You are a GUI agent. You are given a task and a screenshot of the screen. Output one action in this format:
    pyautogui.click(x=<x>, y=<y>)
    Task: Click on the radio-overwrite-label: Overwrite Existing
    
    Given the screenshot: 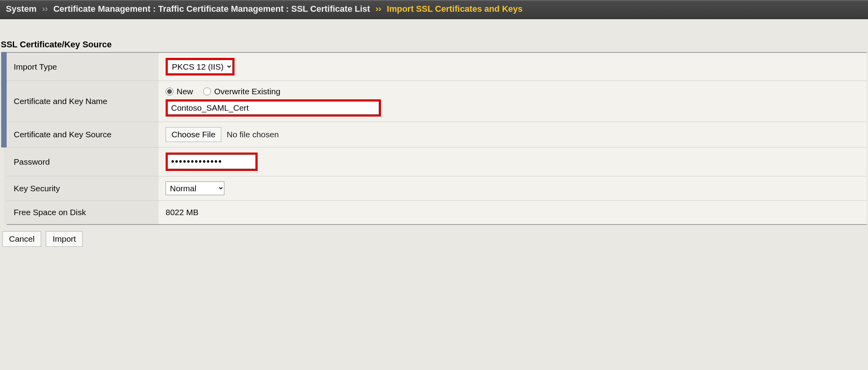 What is the action you would take?
    pyautogui.click(x=247, y=92)
    